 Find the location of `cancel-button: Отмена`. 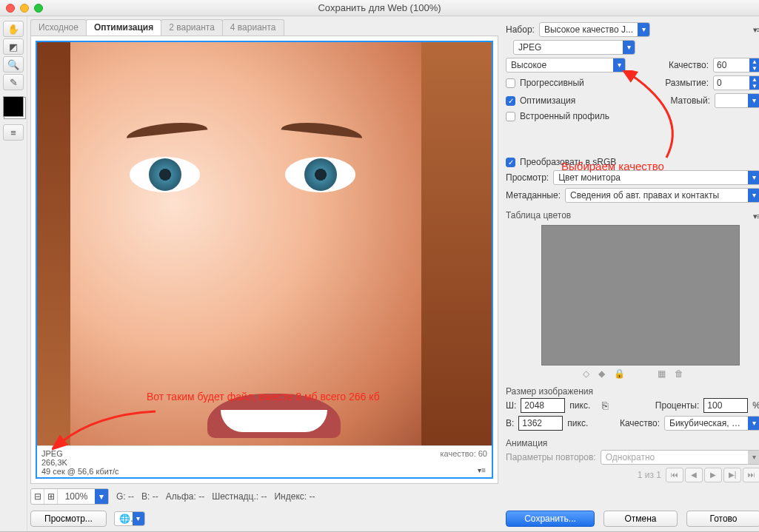

cancel-button: Отмена is located at coordinates (641, 519).